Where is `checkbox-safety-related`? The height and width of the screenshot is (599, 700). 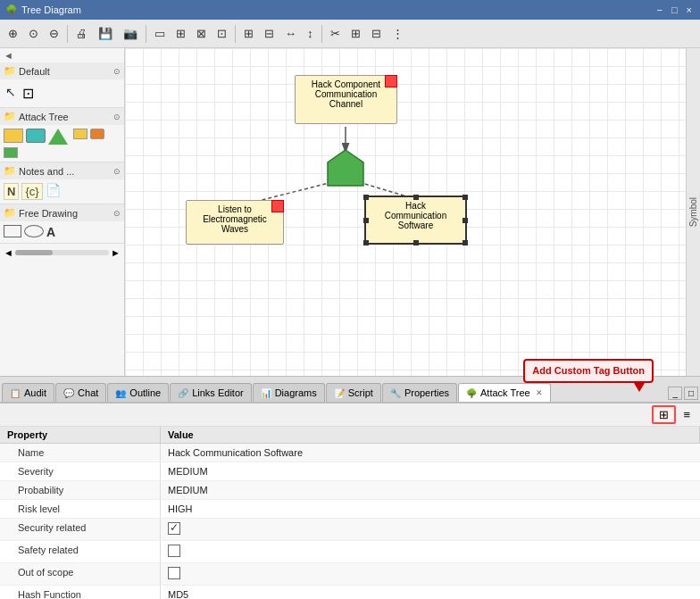
checkbox-safety-related is located at coordinates (174, 551).